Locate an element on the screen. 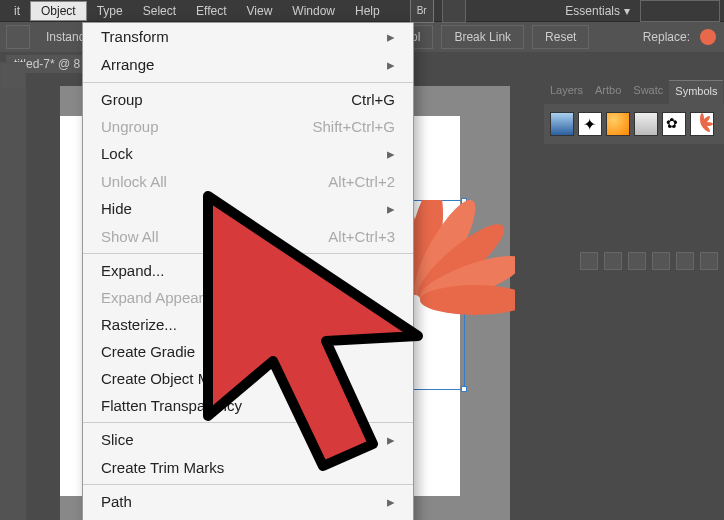 This screenshot has width=724, height=520. bridge-icon: Br is located at coordinates (422, 12).